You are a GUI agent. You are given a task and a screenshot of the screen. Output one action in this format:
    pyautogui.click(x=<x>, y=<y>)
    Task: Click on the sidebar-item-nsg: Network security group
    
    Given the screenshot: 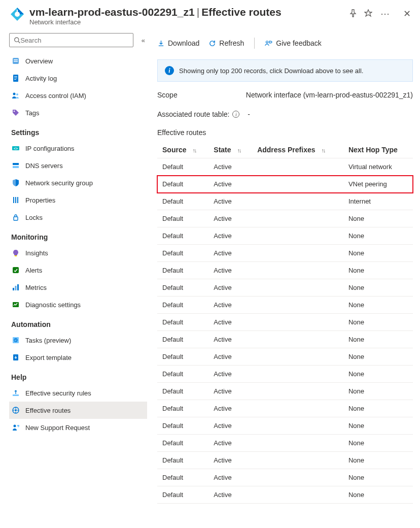 What is the action you would take?
    pyautogui.click(x=78, y=183)
    